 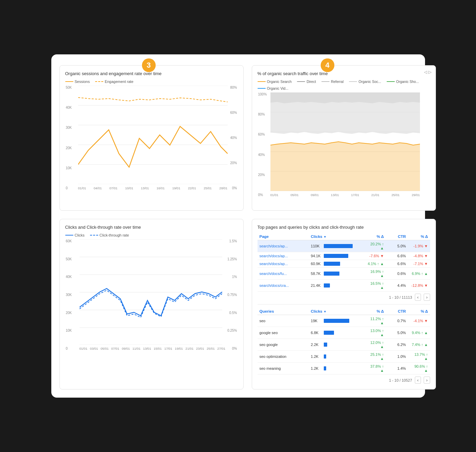 I want to click on q-delta2-cell-2: 7.4% ↑ ▲, so click(x=419, y=345).